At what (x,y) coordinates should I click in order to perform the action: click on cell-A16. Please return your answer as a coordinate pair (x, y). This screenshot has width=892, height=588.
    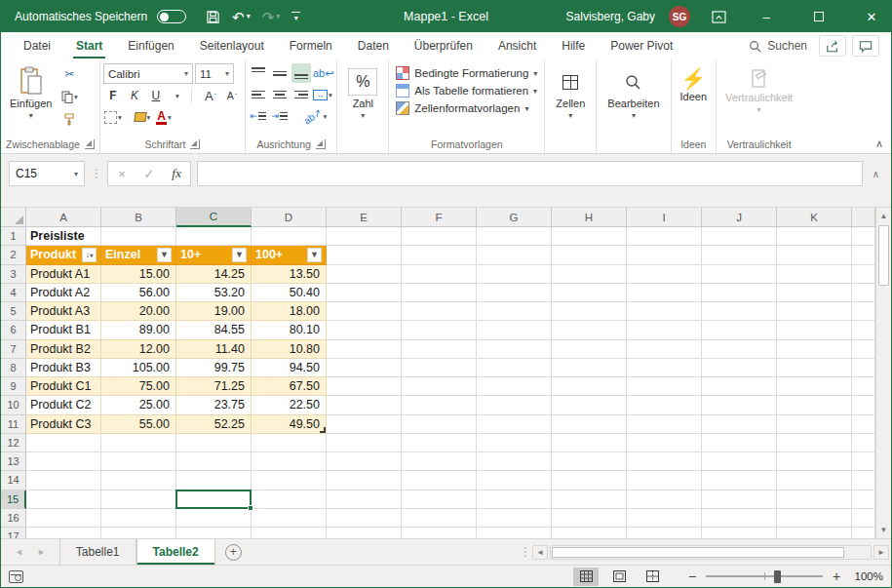
    Looking at the image, I should click on (64, 519).